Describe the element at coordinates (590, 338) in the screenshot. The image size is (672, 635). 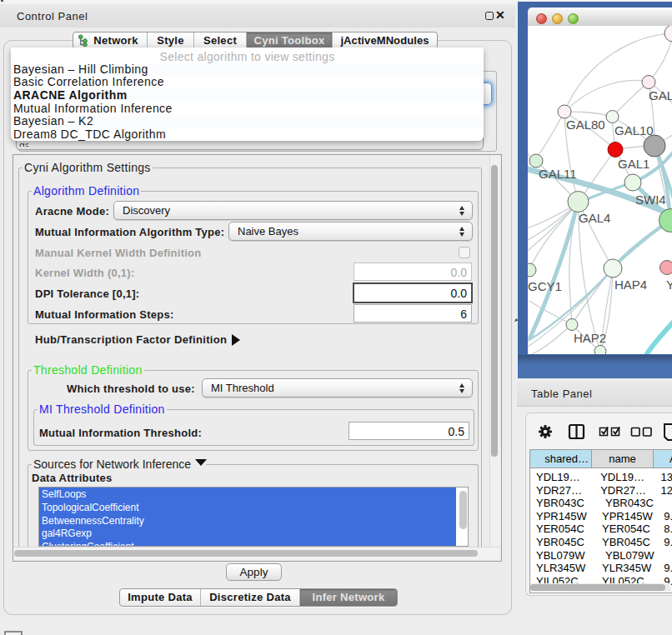
I see `svg-text: HAP2` at that location.